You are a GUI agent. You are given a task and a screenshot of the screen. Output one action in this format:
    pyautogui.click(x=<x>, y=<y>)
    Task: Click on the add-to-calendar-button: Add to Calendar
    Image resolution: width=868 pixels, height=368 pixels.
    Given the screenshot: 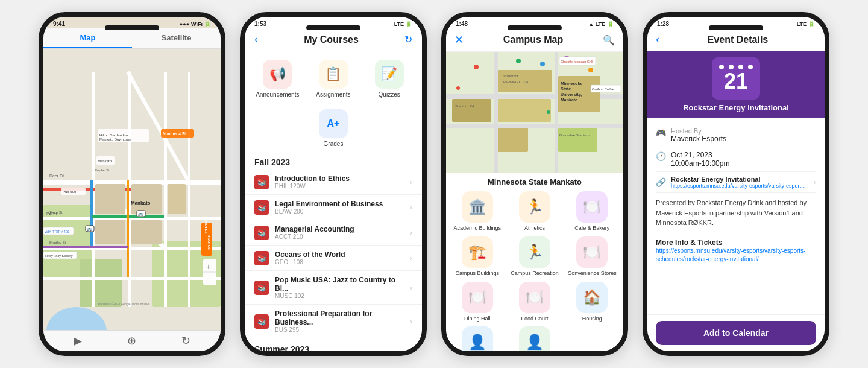 What is the action you would take?
    pyautogui.click(x=736, y=333)
    